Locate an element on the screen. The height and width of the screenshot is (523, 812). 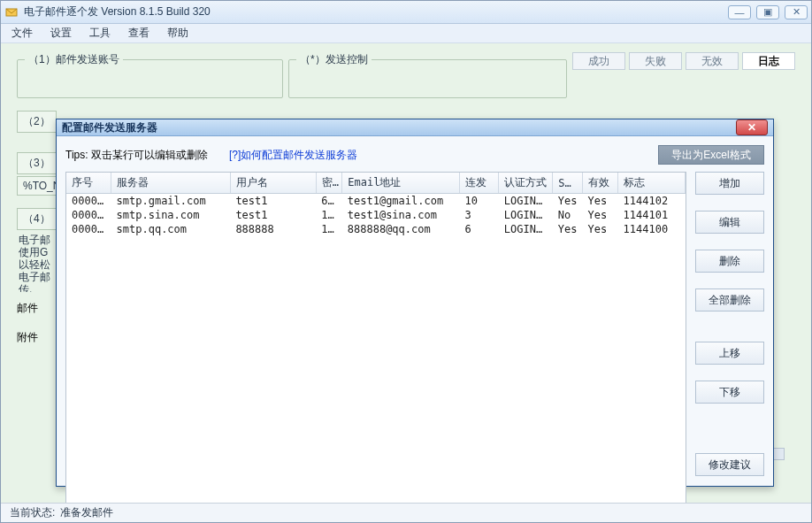
tab-invalid: 无效 is located at coordinates (712, 61).